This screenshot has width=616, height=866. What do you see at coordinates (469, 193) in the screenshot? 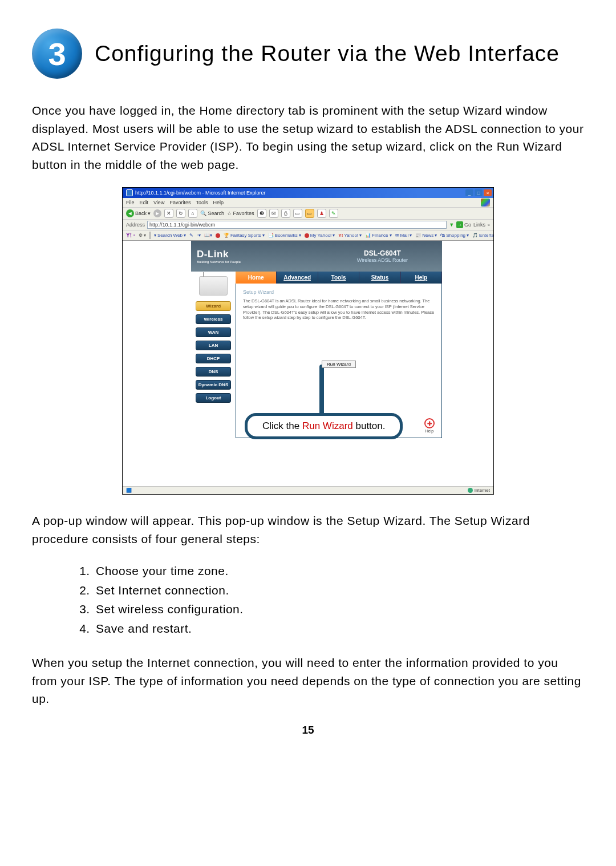
I see `minimize-button: _` at bounding box center [469, 193].